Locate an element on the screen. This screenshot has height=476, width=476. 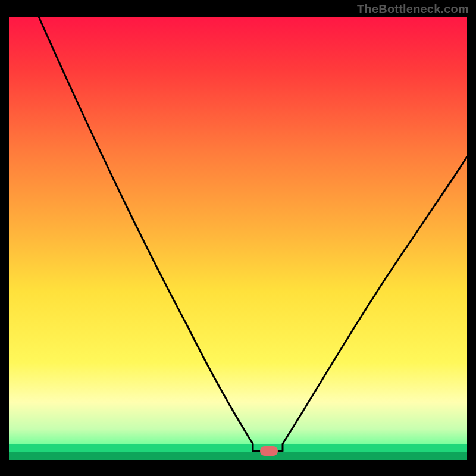
optimal-marker is located at coordinates (269, 451).